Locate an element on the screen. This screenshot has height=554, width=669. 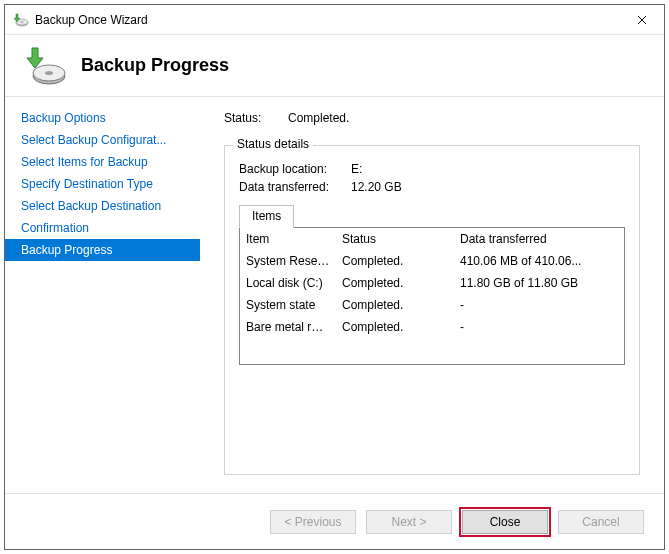
tab-items: Items is located at coordinates (266, 216).